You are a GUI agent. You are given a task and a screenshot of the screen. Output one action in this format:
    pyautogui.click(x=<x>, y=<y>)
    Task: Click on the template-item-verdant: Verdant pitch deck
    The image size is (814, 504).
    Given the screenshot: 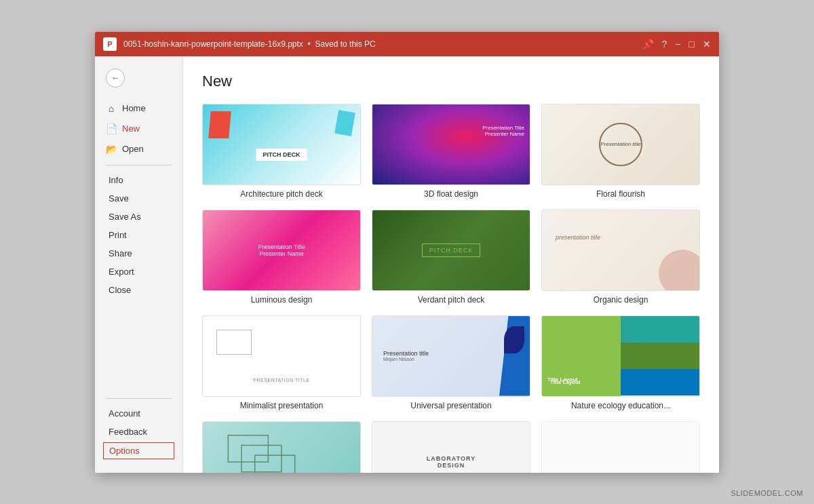 What is the action you would take?
    pyautogui.click(x=451, y=257)
    